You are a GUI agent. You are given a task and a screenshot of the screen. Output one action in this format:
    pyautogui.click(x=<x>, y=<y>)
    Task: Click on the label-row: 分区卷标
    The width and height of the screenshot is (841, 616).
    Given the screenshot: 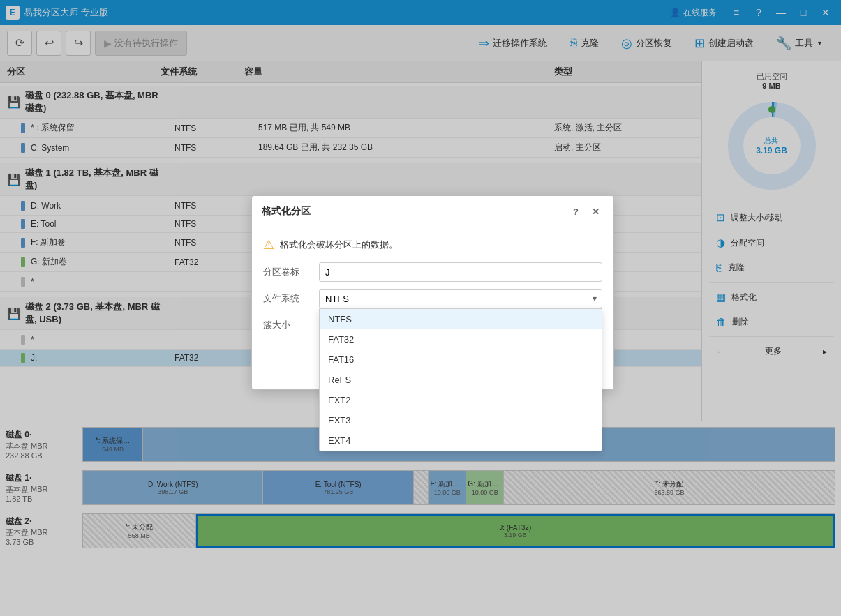 What is the action you would take?
    pyautogui.click(x=433, y=272)
    